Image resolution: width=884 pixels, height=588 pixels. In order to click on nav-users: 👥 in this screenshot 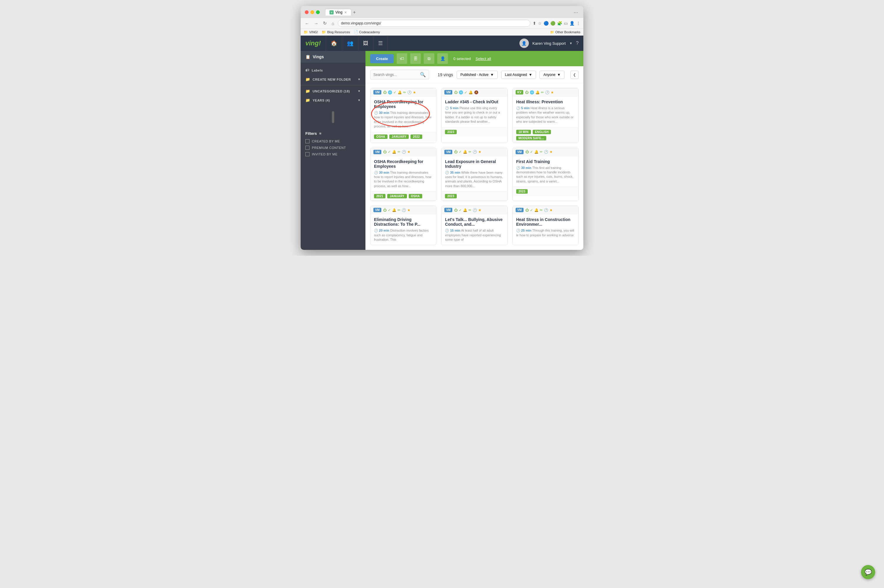, I will do `click(350, 44)`.